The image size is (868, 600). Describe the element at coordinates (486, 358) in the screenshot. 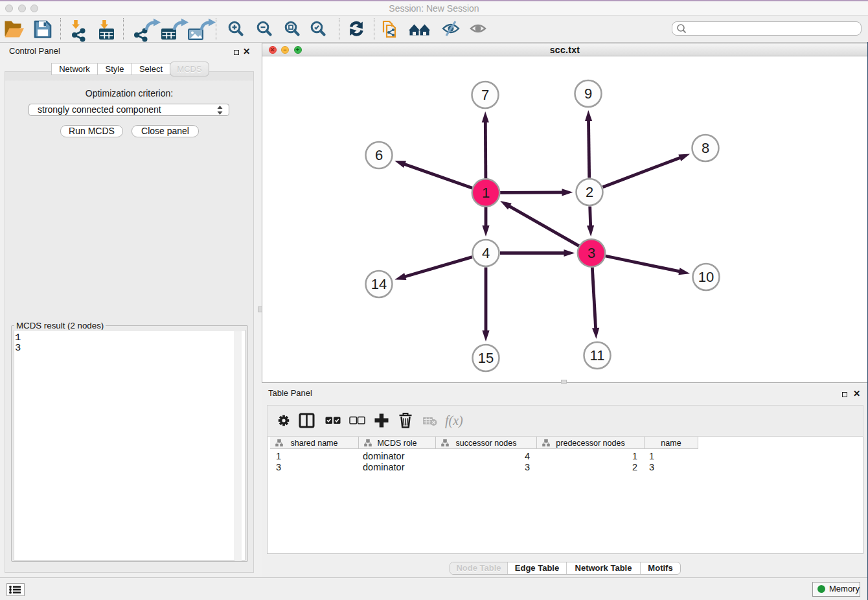

I see `svg-text: 15` at that location.